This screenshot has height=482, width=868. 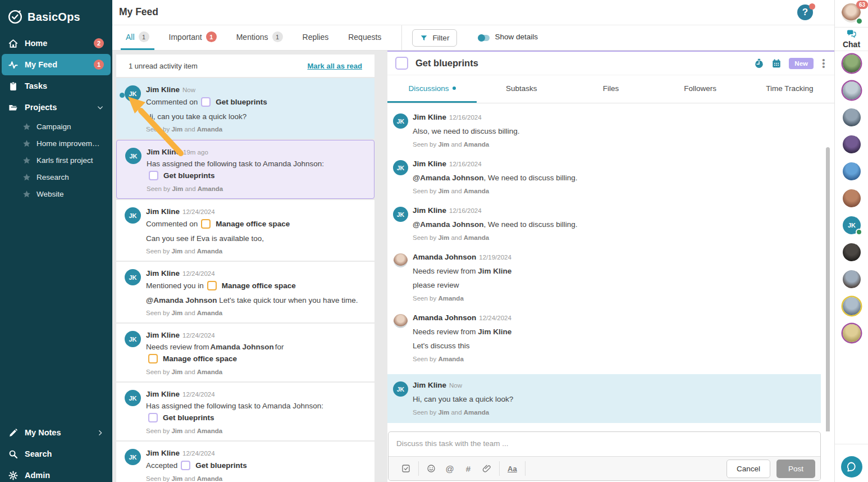 I want to click on feed-item-header: Jim Kline12/24/2024, so click(x=256, y=273).